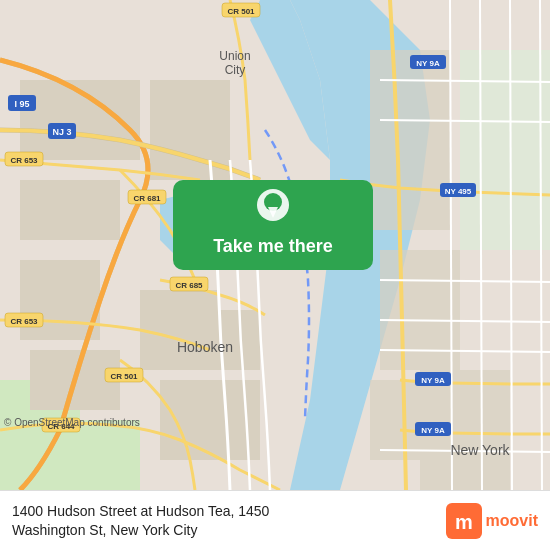 The image size is (550, 550). Describe the element at coordinates (236, 70) in the screenshot. I see `svg-text: City` at that location.